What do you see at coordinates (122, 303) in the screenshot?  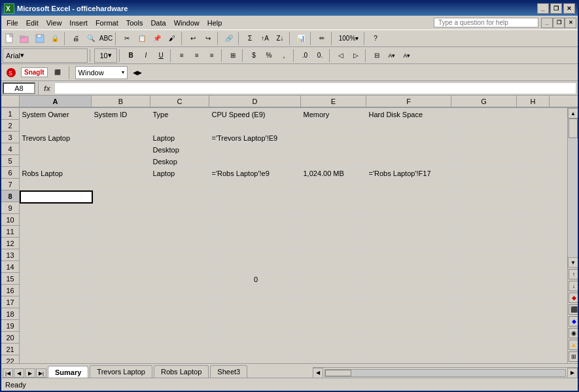 I see `cell-B17` at bounding box center [122, 303].